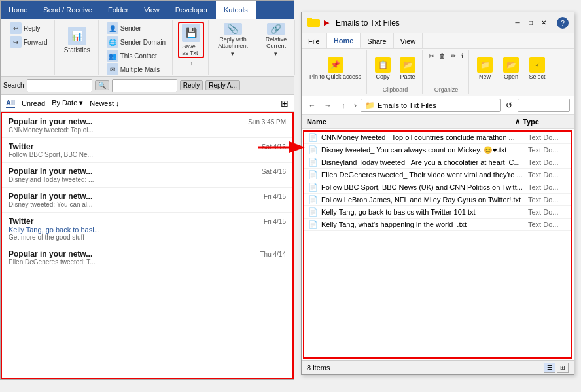 The width and height of the screenshot is (581, 392). I want to click on tab-view: View, so click(152, 10).